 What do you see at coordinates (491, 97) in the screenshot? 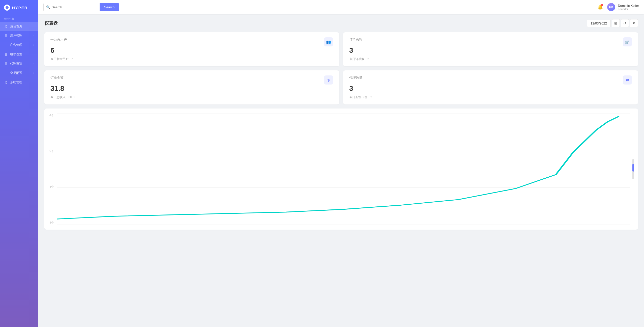
I see `stat-sub: 今日新增代理：2` at bounding box center [491, 97].